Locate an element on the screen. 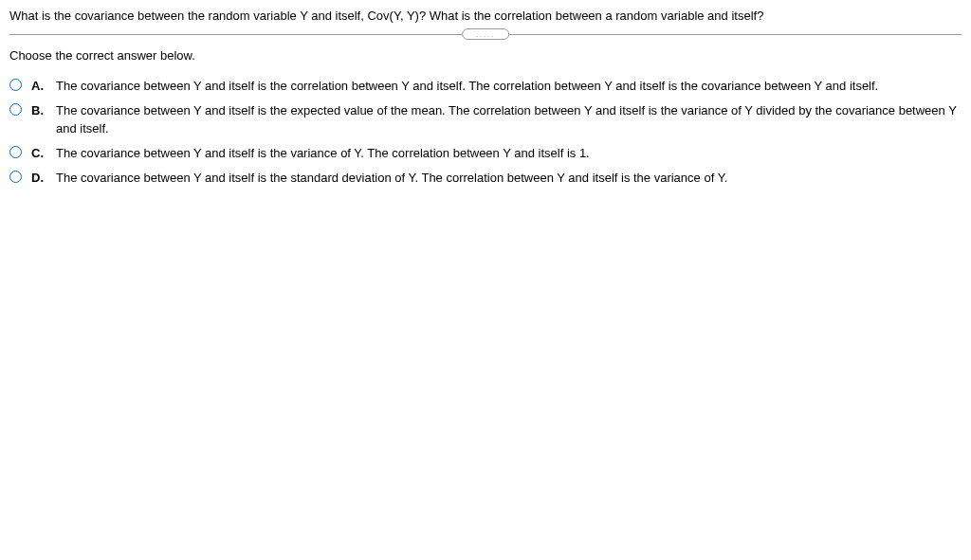 The width and height of the screenshot is (971, 560). option-letter: D. is located at coordinates (38, 178).